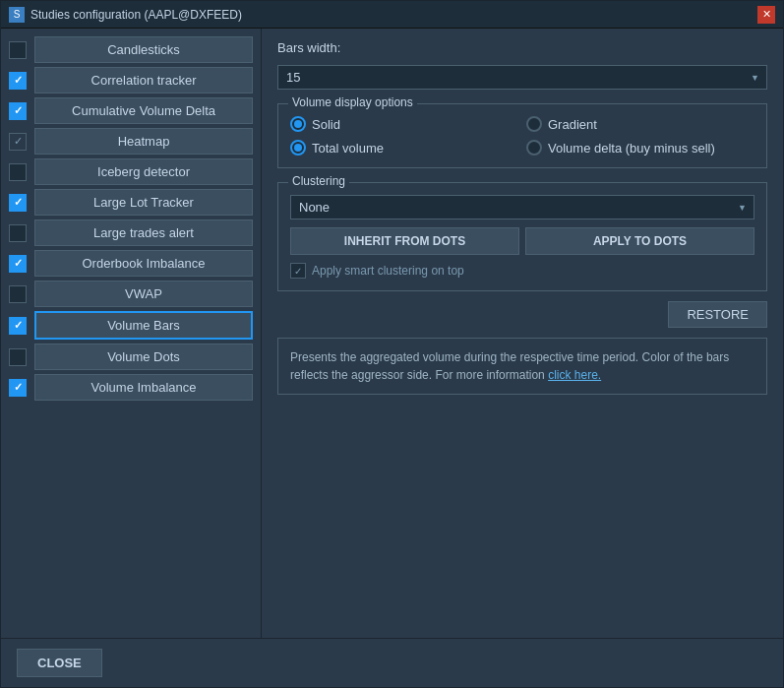  I want to click on smart-clustering-label: Apply smart clustering on top, so click(388, 271).